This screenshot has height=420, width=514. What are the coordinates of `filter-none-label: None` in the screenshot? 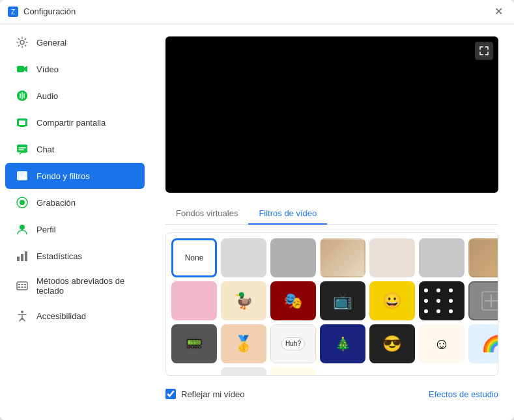 It's located at (194, 258).